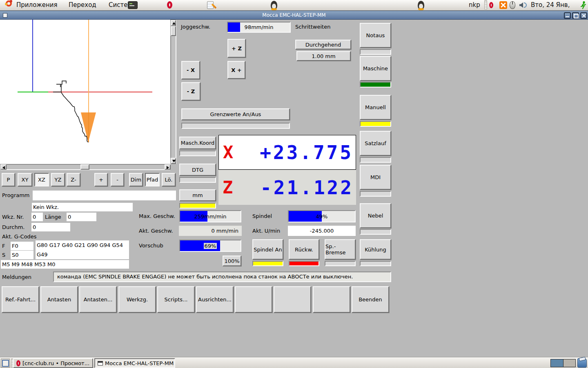 This screenshot has height=368, width=588. What do you see at coordinates (37, 5) in the screenshot?
I see `menu-applications: Приложения` at bounding box center [37, 5].